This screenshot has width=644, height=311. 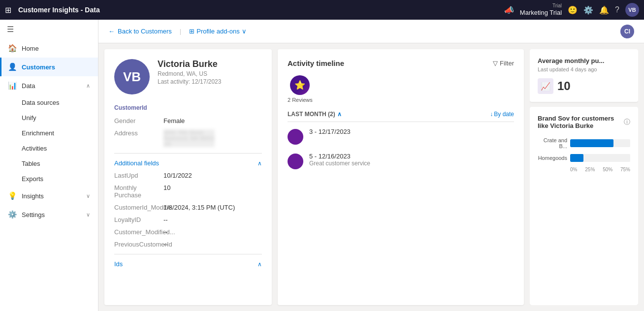 I want to click on ids-divider, so click(x=188, y=254).